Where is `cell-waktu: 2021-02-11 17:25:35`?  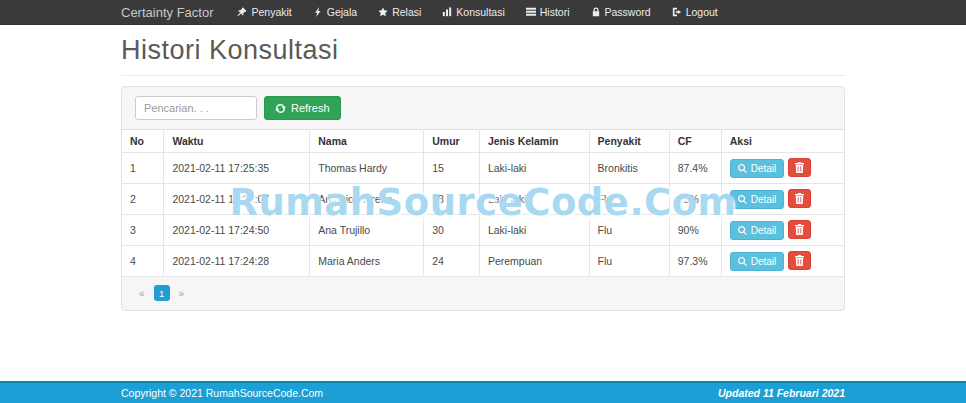
cell-waktu: 2021-02-11 17:25:35 is located at coordinates (237, 168).